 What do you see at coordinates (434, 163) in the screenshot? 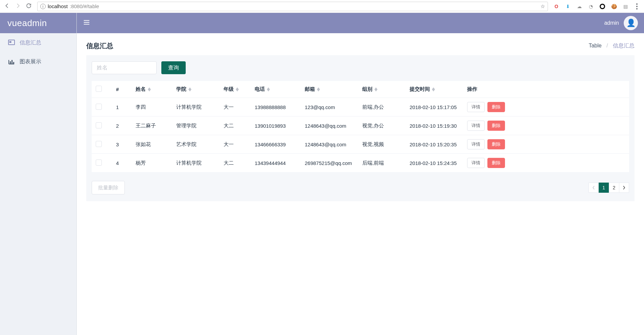
I see `cell-time: 2018-02-10 15:24:35` at bounding box center [434, 163].